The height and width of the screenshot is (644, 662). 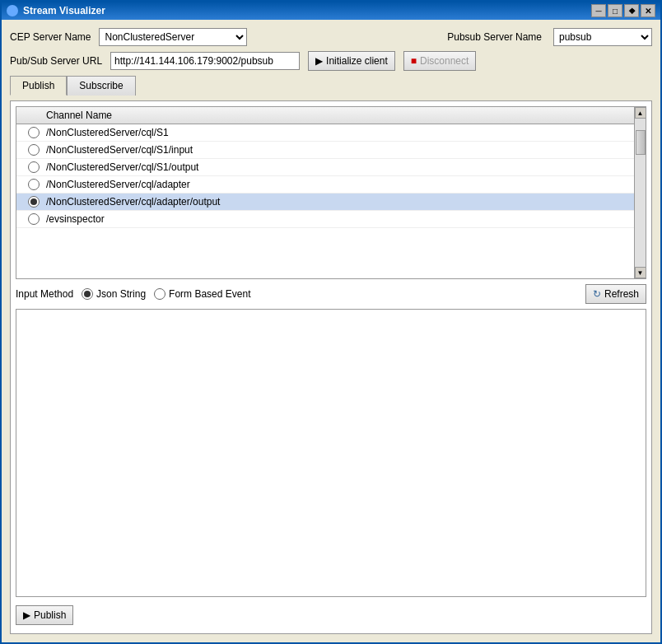 I want to click on table-row: /NonClusteredServer/cql/adapter/output, so click(x=325, y=203).